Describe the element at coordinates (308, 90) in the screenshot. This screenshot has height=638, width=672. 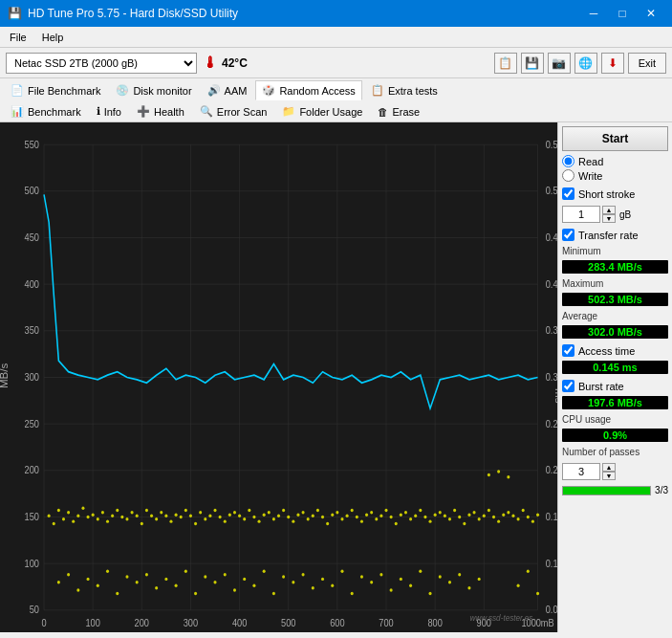
I see `tab-random-access: 🎲 Random Access` at that location.